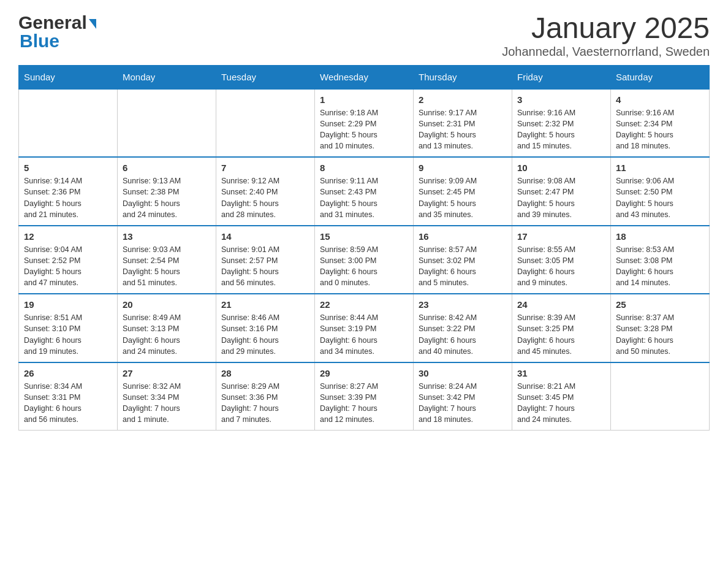 Image resolution: width=728 pixels, height=563 pixels. I want to click on day-number: 11, so click(660, 168).